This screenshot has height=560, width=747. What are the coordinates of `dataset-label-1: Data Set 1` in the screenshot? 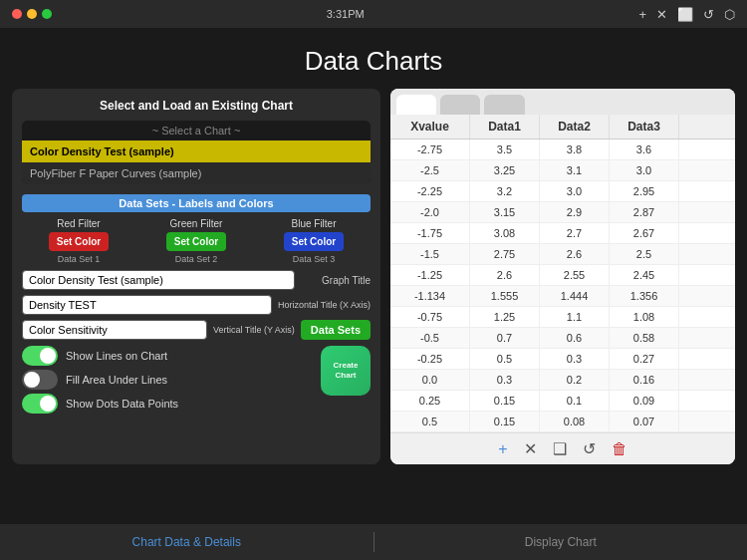 It's located at (80, 259).